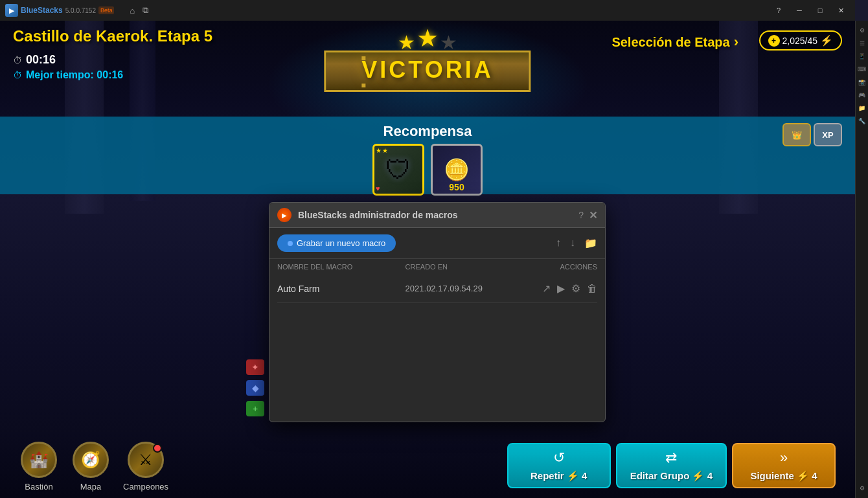 The image size is (868, 498). Describe the element at coordinates (74, 75) in the screenshot. I see `best-time-label: Mejor tiempo: 00:16` at that location.